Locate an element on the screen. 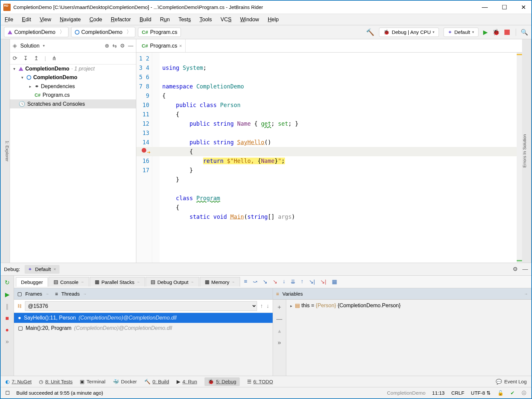 Image resolution: width=532 pixels, height=399 pixels. tab-debugger: Debugger is located at coordinates (32, 282).